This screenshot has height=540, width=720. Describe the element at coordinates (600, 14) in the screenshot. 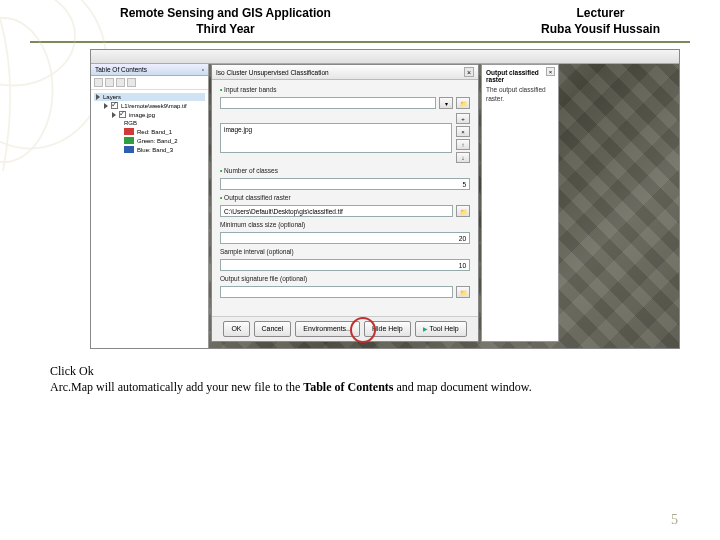

I see `lecturer-label: Lecturer` at that location.